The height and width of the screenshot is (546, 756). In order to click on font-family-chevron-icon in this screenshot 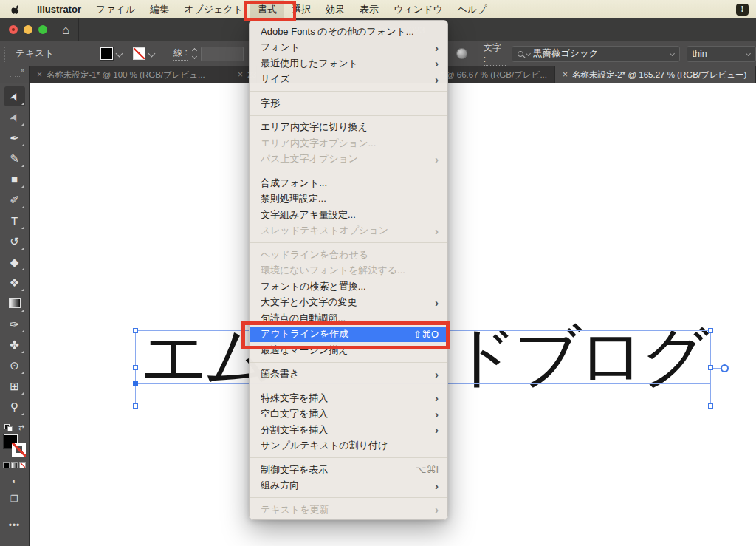, I will do `click(672, 53)`.